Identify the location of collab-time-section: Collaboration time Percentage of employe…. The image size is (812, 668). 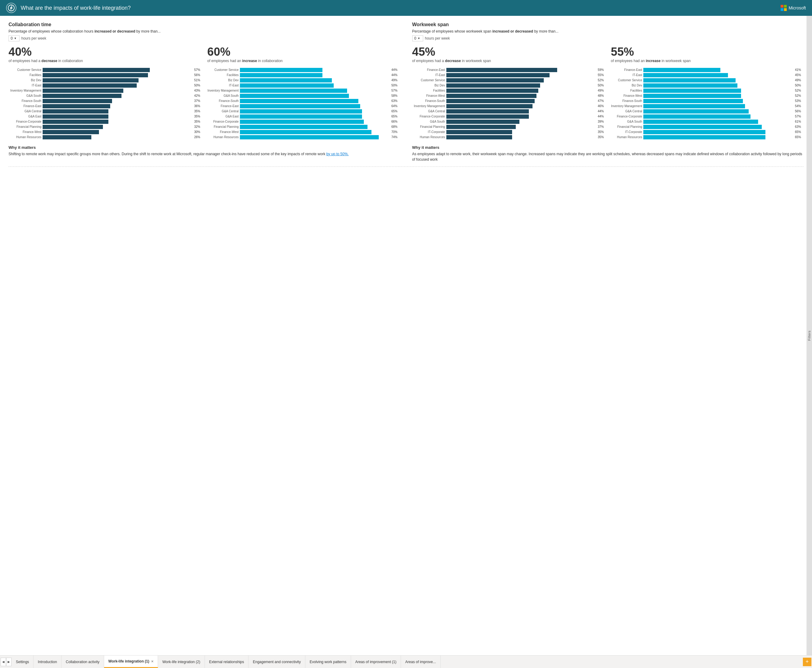
(204, 92).